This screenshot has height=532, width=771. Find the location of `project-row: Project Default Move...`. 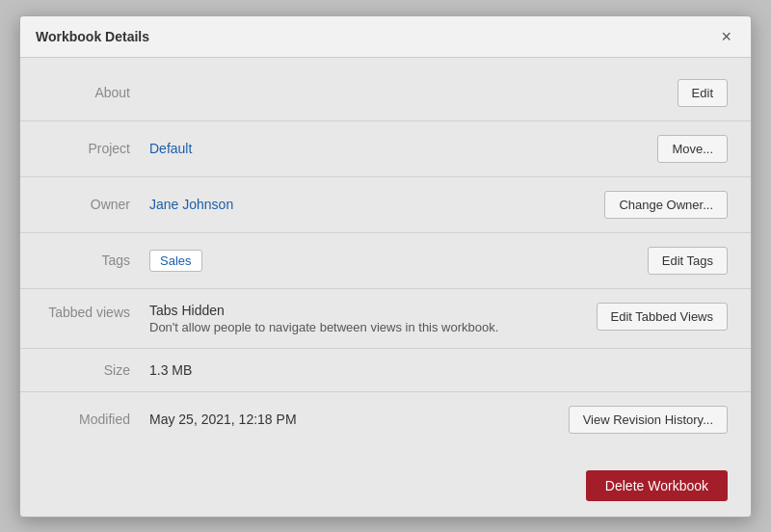

project-row: Project Default Move... is located at coordinates (386, 149).